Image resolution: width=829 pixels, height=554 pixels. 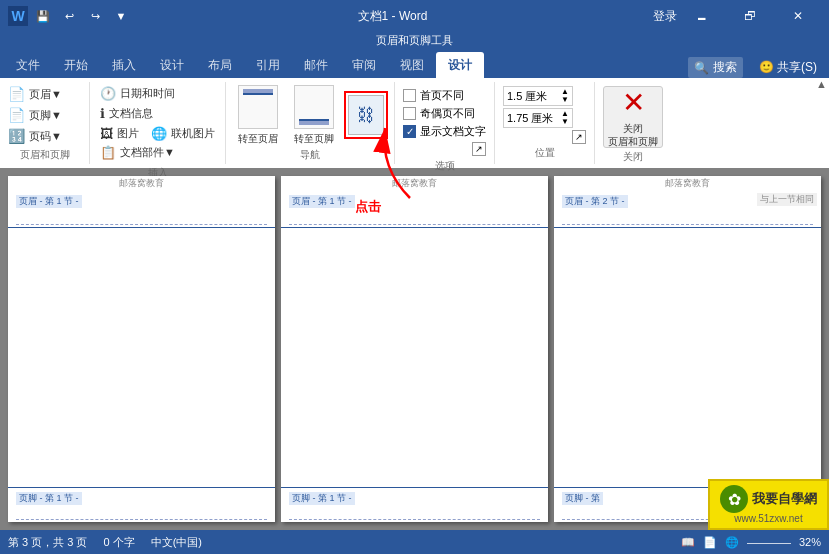 What do you see at coordinates (737, 16) in the screenshot?
I see `titlebar-right: 登录 🗕 🗗 ✕` at bounding box center [737, 16].